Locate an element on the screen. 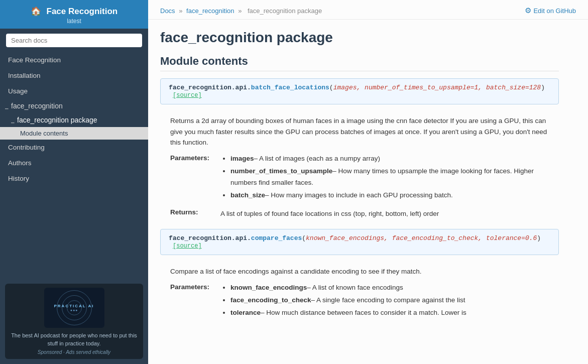 This screenshot has width=588, height=364. param-desc-encoding-check: – A single face encoding to compare agai… is located at coordinates (389, 300).